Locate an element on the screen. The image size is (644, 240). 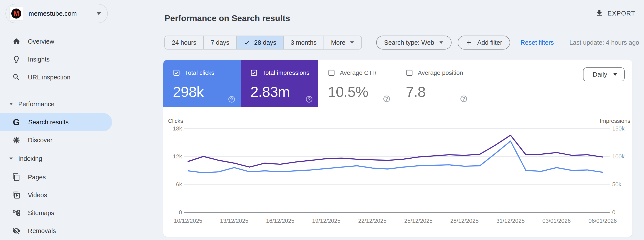
svg-text: Impressions is located at coordinates (615, 121).